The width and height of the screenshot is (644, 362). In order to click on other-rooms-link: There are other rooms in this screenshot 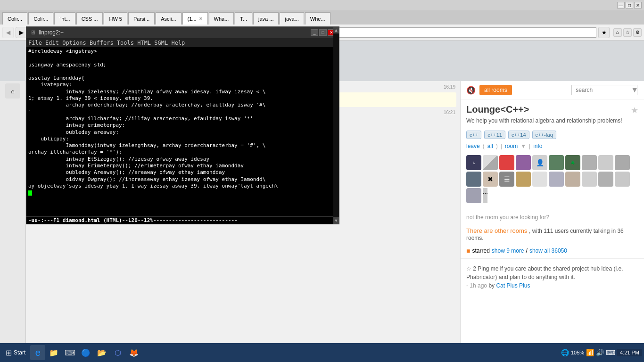, I will do `click(497, 231)`.